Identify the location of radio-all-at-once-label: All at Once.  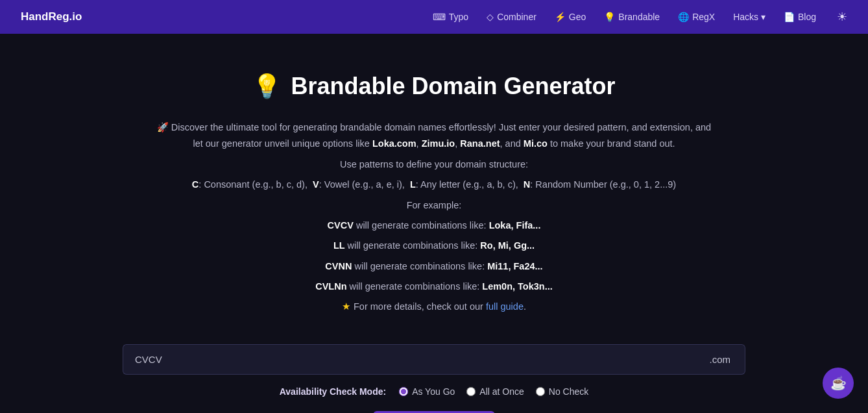
(501, 392).